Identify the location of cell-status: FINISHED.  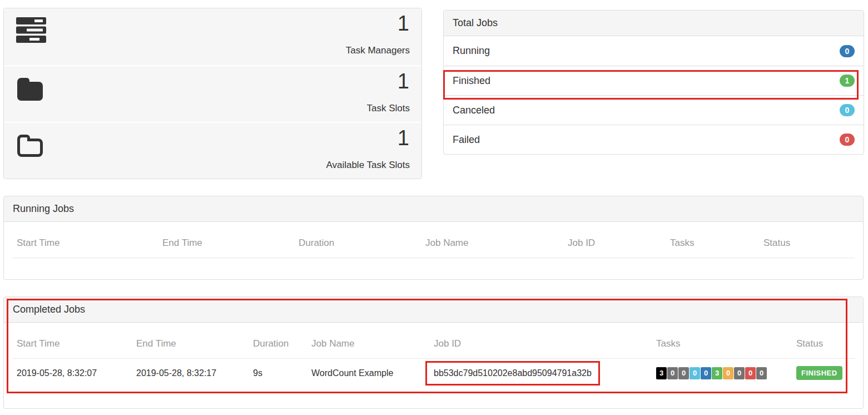
(823, 373).